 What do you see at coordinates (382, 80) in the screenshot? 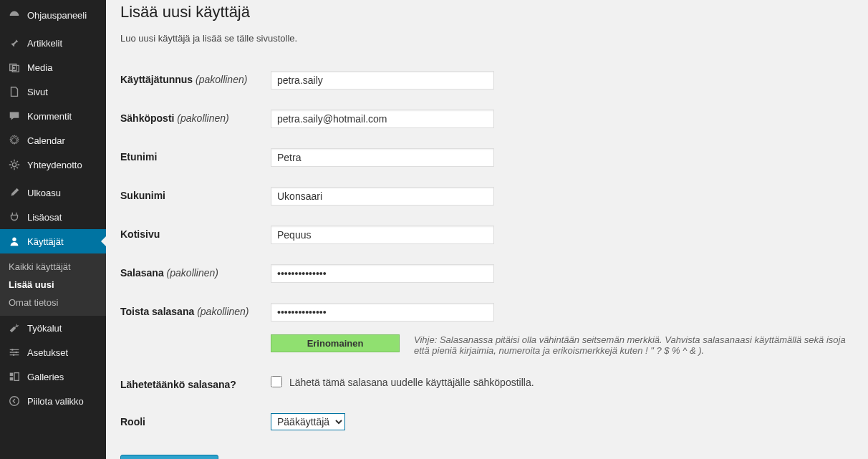
I see `username-input` at bounding box center [382, 80].